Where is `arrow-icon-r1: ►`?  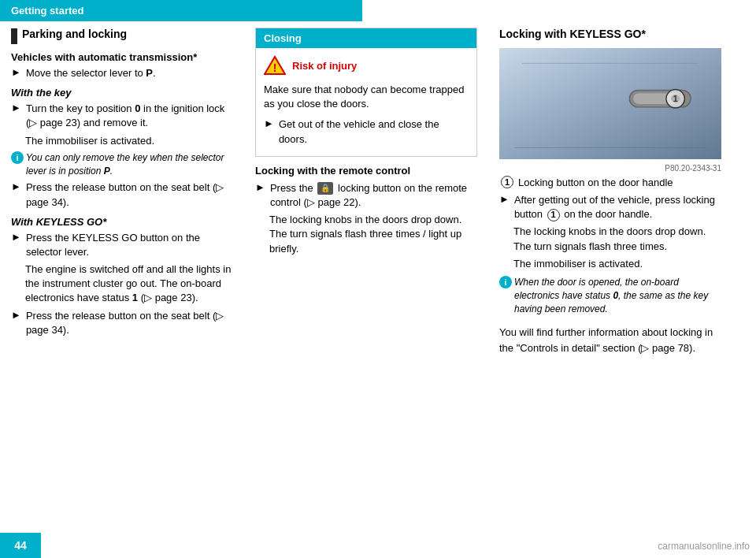
arrow-icon-r1: ► is located at coordinates (504, 199).